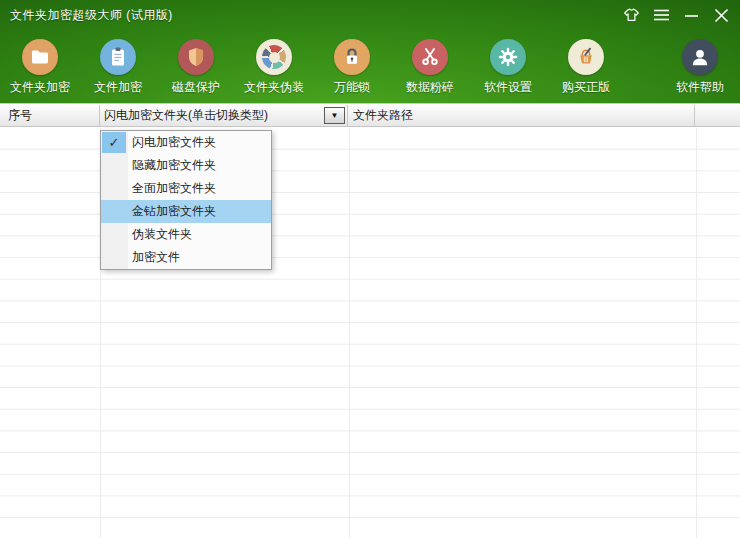 The image size is (740, 538). I want to click on toolbar-label: 文件加密, so click(118, 88).